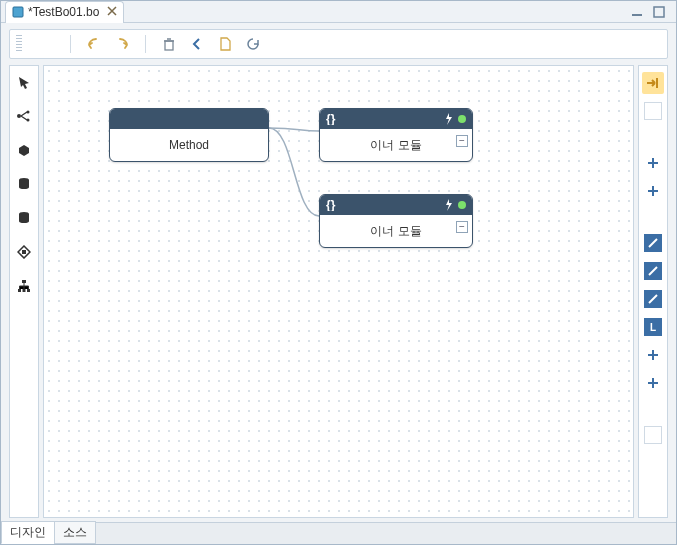  What do you see at coordinates (24, 218) in the screenshot?
I see `tool-database-alt` at bounding box center [24, 218].